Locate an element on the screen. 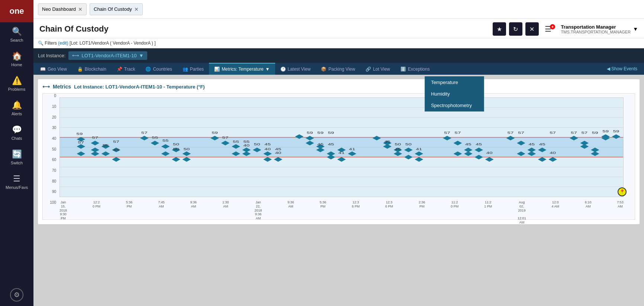 The image size is (644, 306). user-info: Transportation Manager TMS.TRANSPORTATIO… is located at coordinates (596, 29).